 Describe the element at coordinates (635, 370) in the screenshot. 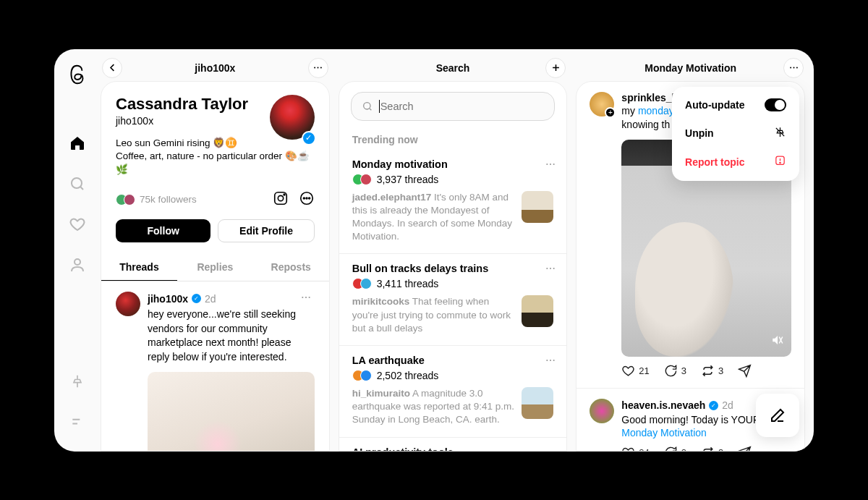

I see `like-button: 21` at that location.